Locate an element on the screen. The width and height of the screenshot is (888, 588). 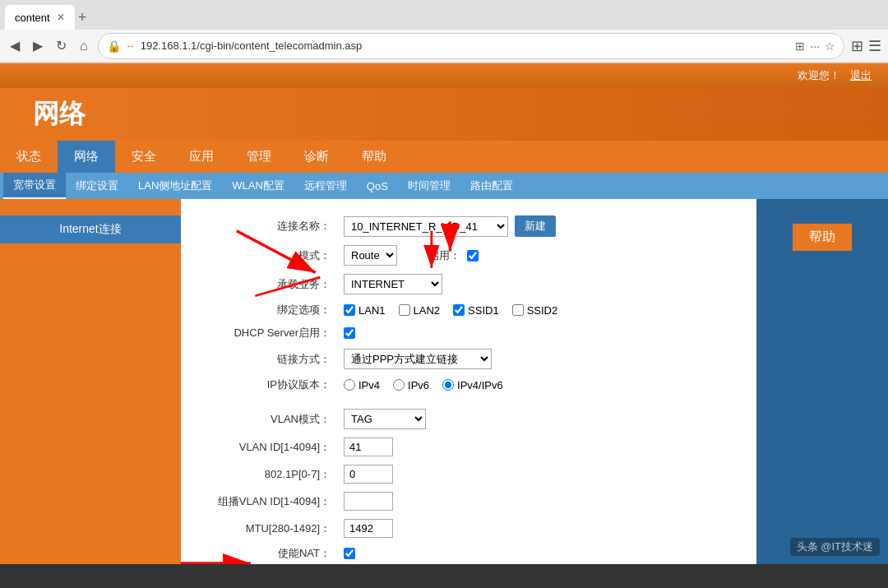
lan2-checkbox is located at coordinates (405, 310).